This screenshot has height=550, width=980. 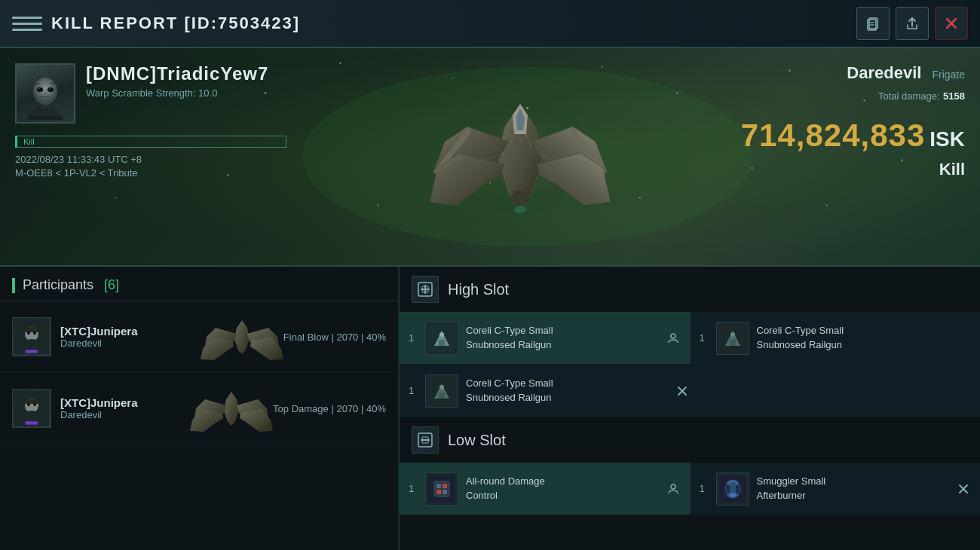 I want to click on share-button, so click(x=912, y=23).